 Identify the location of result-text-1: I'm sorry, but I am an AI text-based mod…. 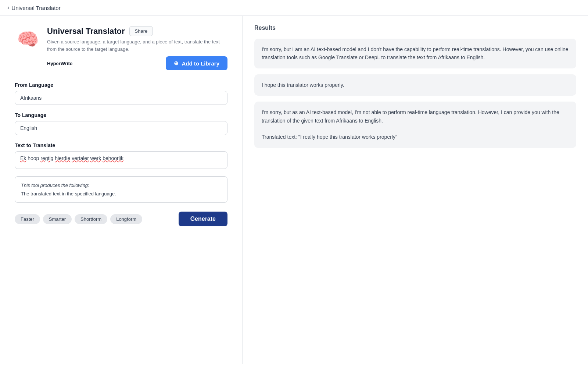
(415, 53).